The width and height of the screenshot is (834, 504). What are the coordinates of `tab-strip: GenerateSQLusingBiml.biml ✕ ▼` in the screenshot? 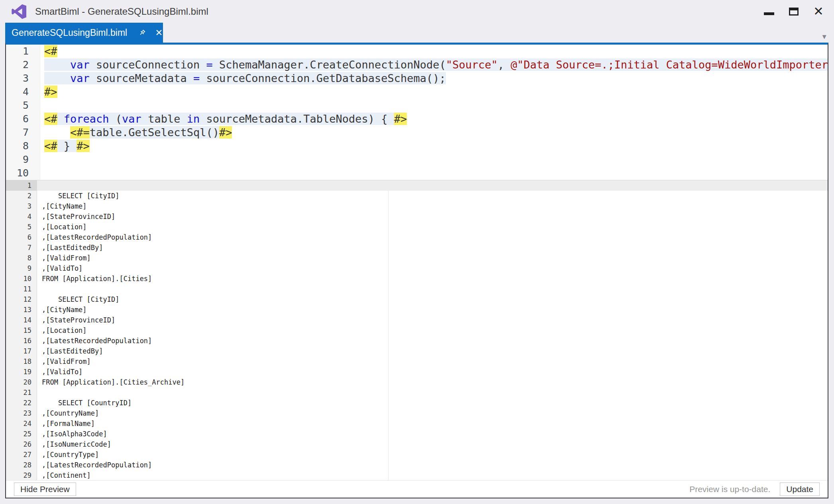 It's located at (417, 33).